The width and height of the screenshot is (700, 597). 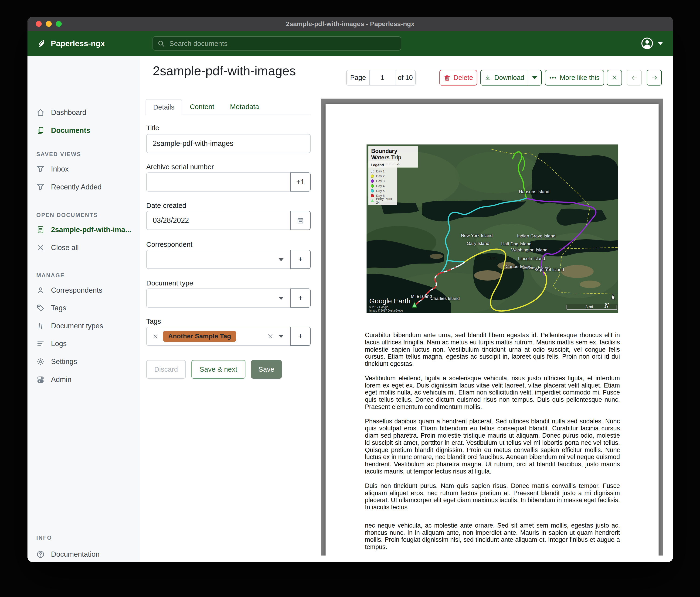 I want to click on zoom-window-button, so click(x=59, y=24).